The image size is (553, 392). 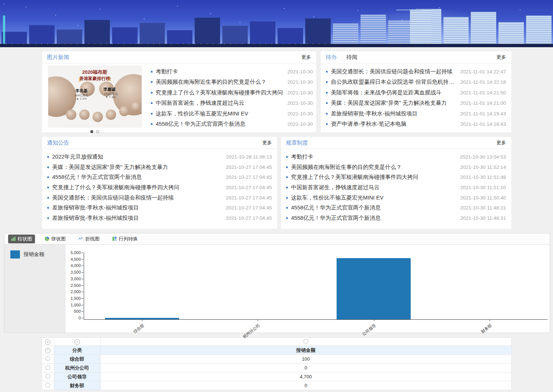 I want to click on picture-news-list: 考勤打卡2021-10-30 美国频频在南海附近生事的目的究竟是什么？2021-…, so click(x=227, y=100).